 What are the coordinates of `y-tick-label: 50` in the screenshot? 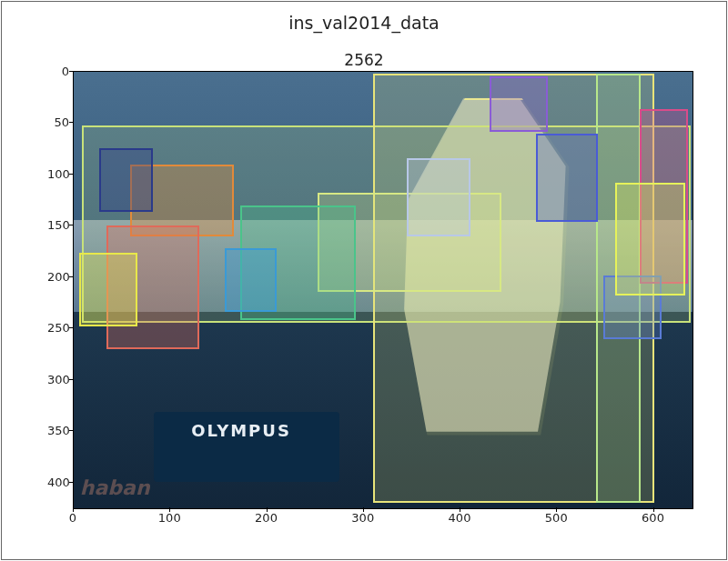 It's located at (58, 122).